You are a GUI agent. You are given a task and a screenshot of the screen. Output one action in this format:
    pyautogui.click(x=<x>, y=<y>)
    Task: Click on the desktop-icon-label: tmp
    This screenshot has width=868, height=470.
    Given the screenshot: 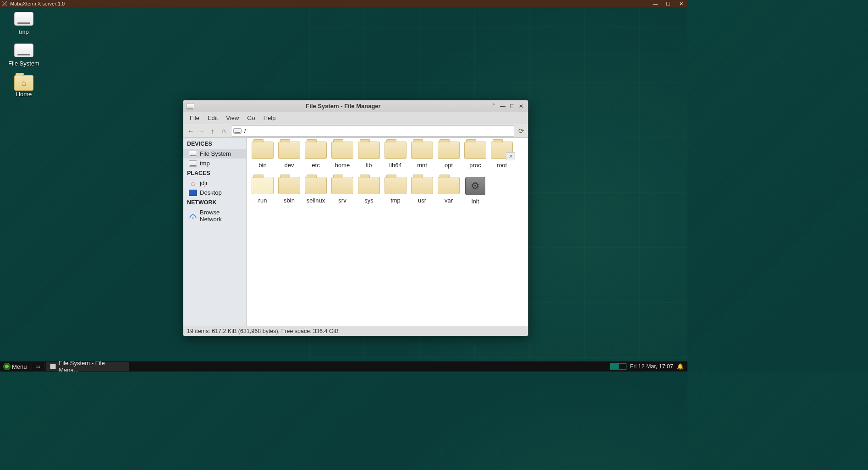 What is the action you would take?
    pyautogui.click(x=24, y=32)
    